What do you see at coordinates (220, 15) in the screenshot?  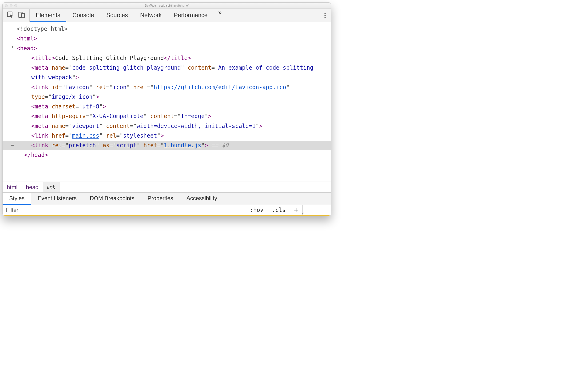 I see `more-tabs-icon: »` at bounding box center [220, 15].